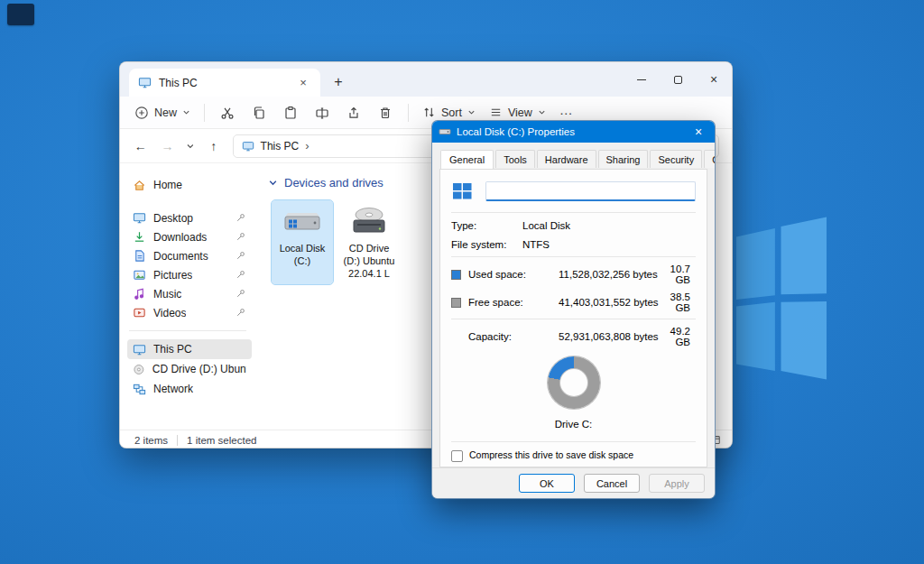 The height and width of the screenshot is (564, 924). I want to click on copy-button, so click(259, 113).